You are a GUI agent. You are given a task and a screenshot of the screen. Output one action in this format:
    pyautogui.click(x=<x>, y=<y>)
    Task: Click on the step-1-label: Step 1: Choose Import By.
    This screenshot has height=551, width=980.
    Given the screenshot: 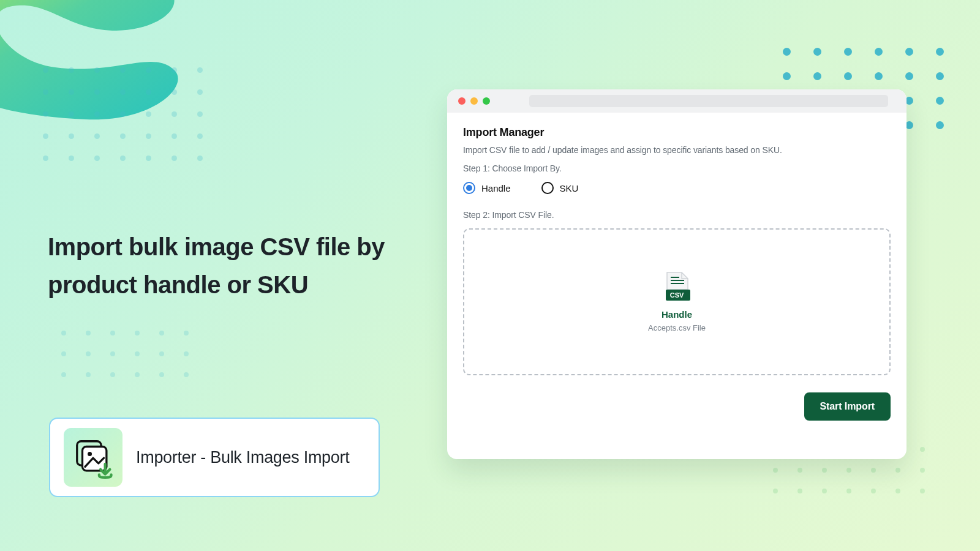 What is the action you would take?
    pyautogui.click(x=677, y=168)
    